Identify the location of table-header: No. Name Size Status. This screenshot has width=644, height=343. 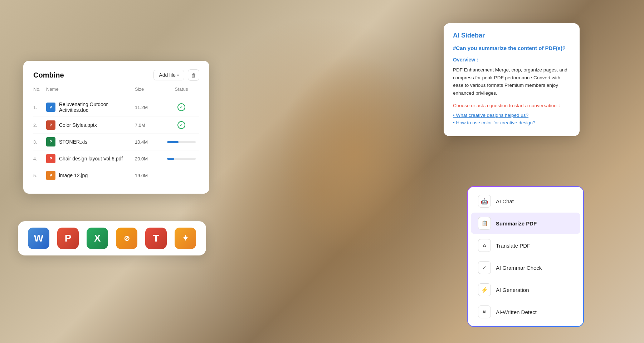
(116, 91).